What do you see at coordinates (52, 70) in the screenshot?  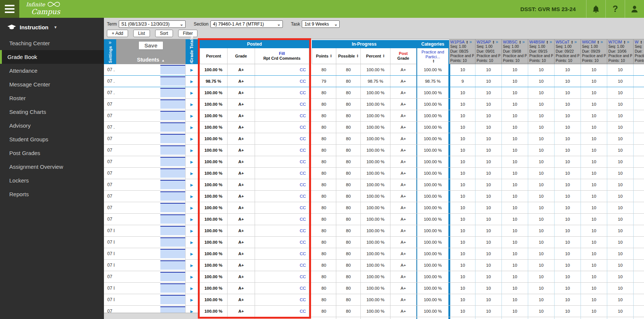 I see `sidebar-item-attendance: Attendance` at bounding box center [52, 70].